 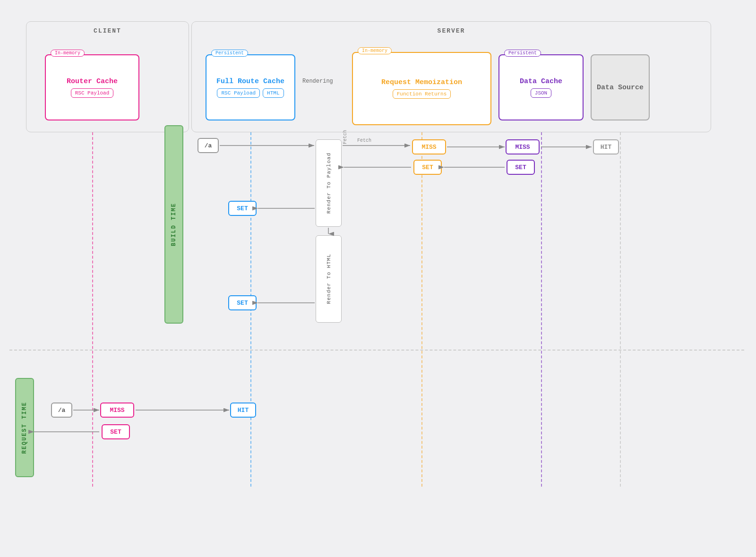 I want to click on router-cache-title: Router Cache, so click(x=92, y=81).